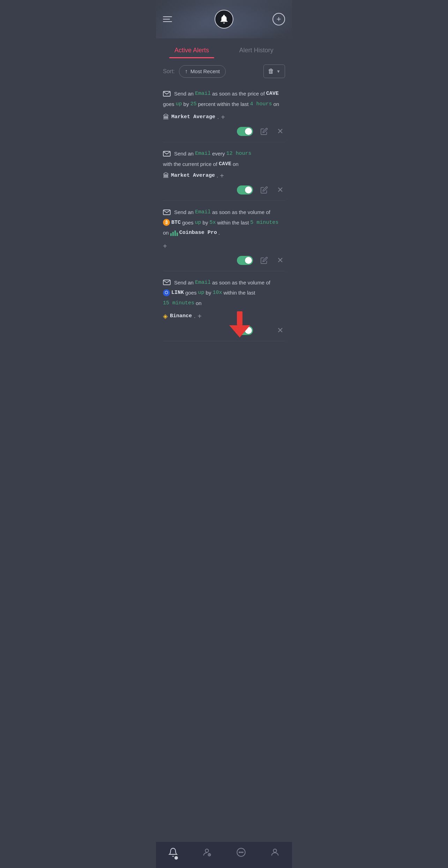 The width and height of the screenshot is (448, 868). Describe the element at coordinates (166, 293) in the screenshot. I see `link-coin-icon: ⬡` at that location.